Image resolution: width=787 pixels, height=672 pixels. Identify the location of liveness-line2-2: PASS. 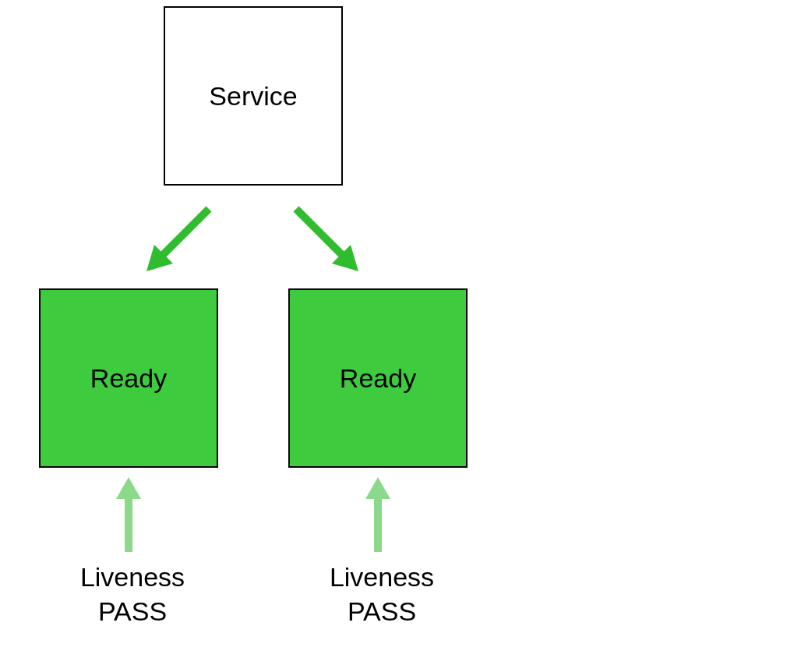
(382, 611).